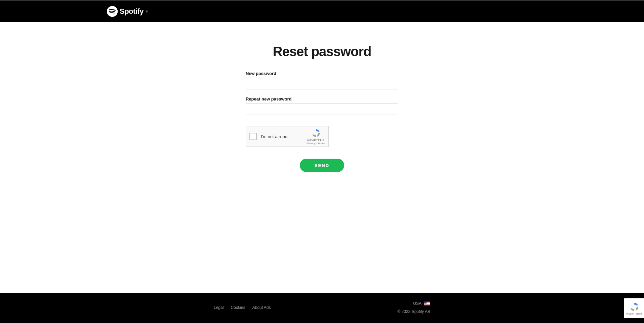 The width and height of the screenshot is (644, 323). What do you see at coordinates (287, 136) in the screenshot?
I see `recaptcha-widget: I'm not a robot reCAPTCHA Privacy - Term…` at bounding box center [287, 136].